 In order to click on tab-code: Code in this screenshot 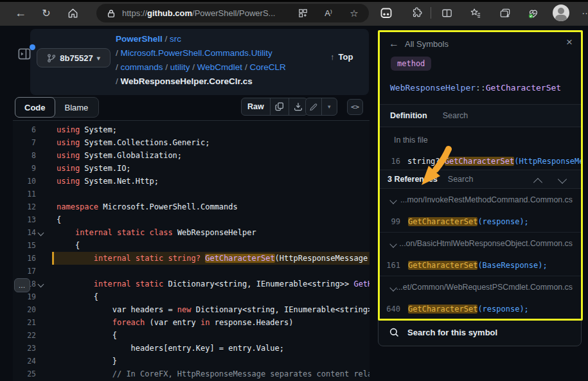, I will do `click(35, 107)`.